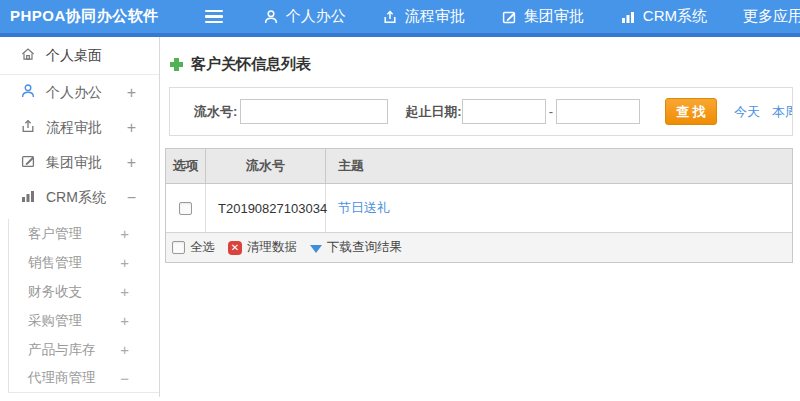 This screenshot has height=401, width=800. What do you see at coordinates (504, 112) in the screenshot?
I see `date-start-input` at bounding box center [504, 112].